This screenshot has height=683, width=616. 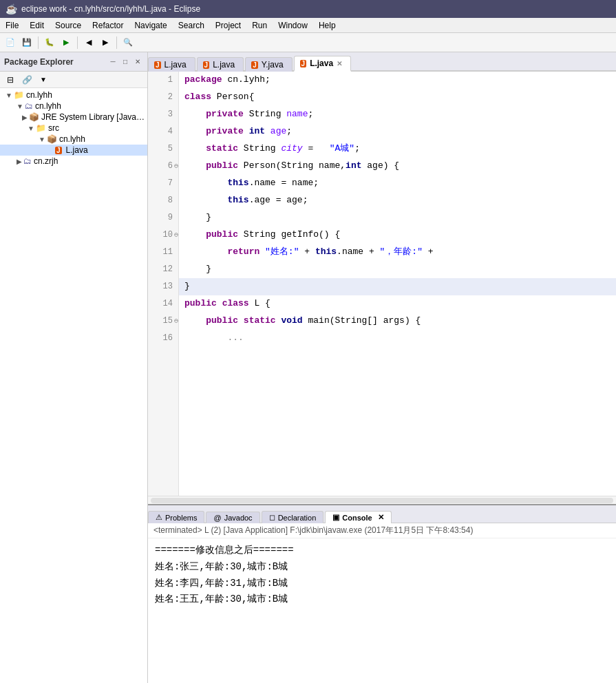 What do you see at coordinates (382, 584) in the screenshot?
I see `console-line-3: 姓名:李四,年龄:31,城市:B城` at bounding box center [382, 584].